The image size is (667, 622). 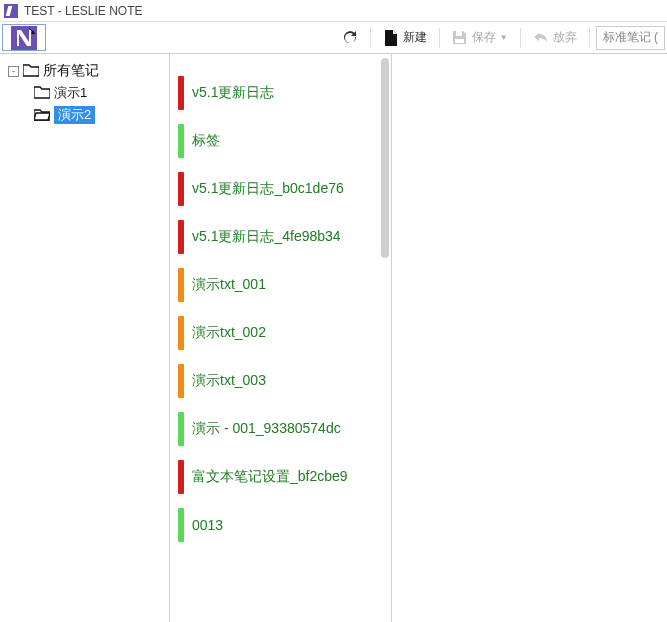 What do you see at coordinates (266, 429) in the screenshot?
I see `note-title: 演示 - 001_93380574dc` at bounding box center [266, 429].